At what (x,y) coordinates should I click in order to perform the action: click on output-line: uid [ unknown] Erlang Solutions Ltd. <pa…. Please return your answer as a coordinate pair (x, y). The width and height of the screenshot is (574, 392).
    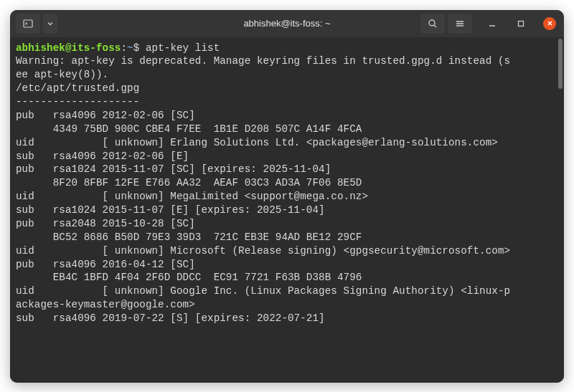
    Looking at the image, I should click on (287, 143).